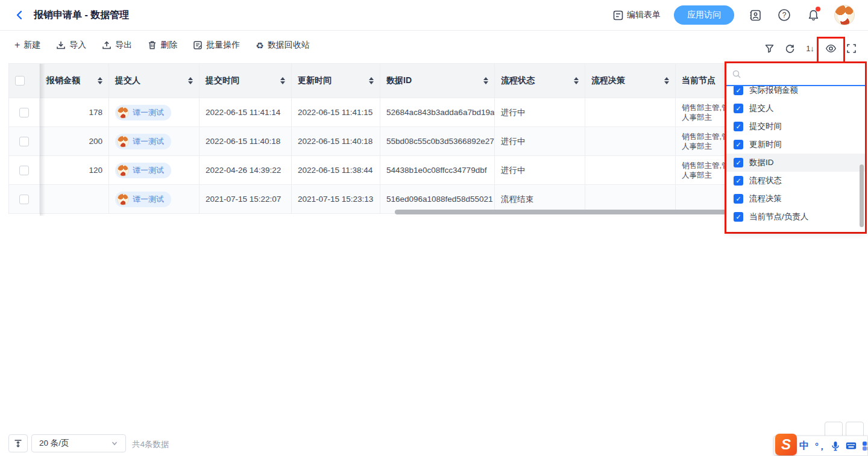  Describe the element at coordinates (796, 93) in the screenshot. I see `picker-item: ✓实际报销金额` at that location.